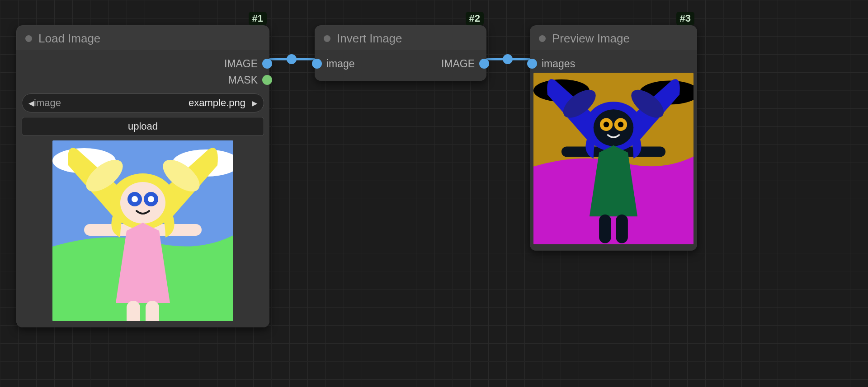 This screenshot has height=387, width=868. I want to click on node-invert-image: #2 Invert Image image IMAGE, so click(401, 53).